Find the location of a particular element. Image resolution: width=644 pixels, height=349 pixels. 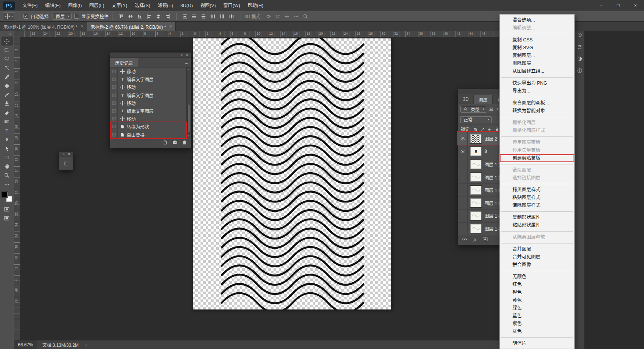

menubar-item: 滤镜(T) is located at coordinates (165, 6).